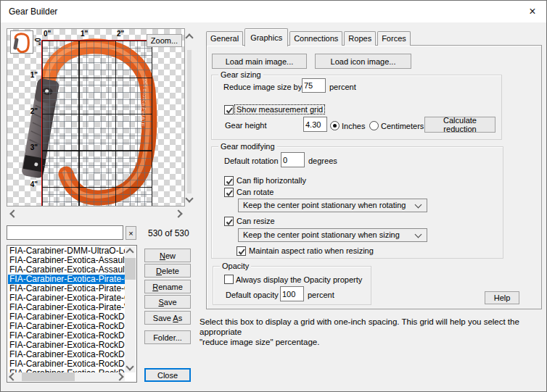  What do you see at coordinates (168, 287) in the screenshot?
I see `rename-button: Rename` at bounding box center [168, 287].